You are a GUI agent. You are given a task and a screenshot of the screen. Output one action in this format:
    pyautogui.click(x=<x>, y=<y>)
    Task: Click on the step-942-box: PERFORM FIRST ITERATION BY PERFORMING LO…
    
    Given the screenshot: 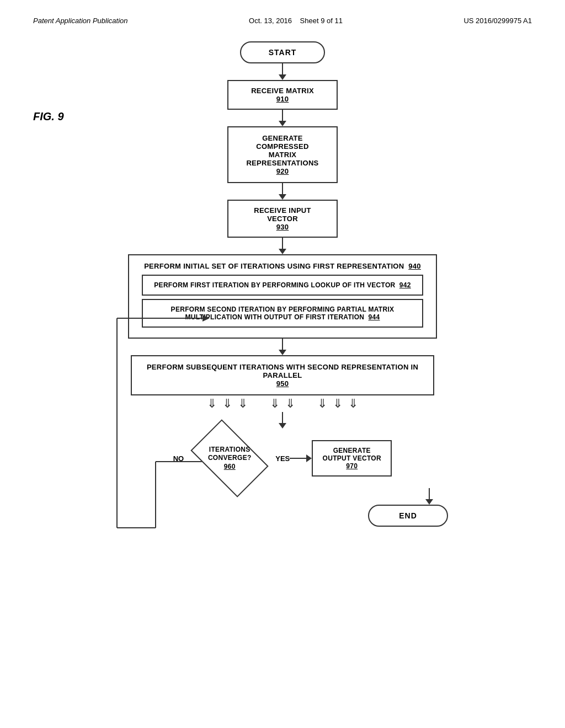 What is the action you would take?
    pyautogui.click(x=282, y=285)
    